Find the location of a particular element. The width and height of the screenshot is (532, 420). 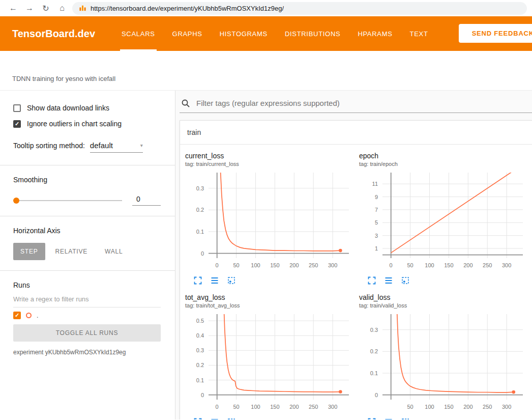

reload-icon: ↻ is located at coordinates (46, 8).